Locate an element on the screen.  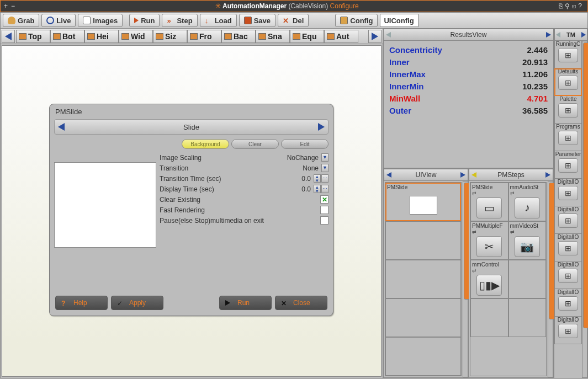
tm-item: RunningC⊞ is located at coordinates (568, 55).